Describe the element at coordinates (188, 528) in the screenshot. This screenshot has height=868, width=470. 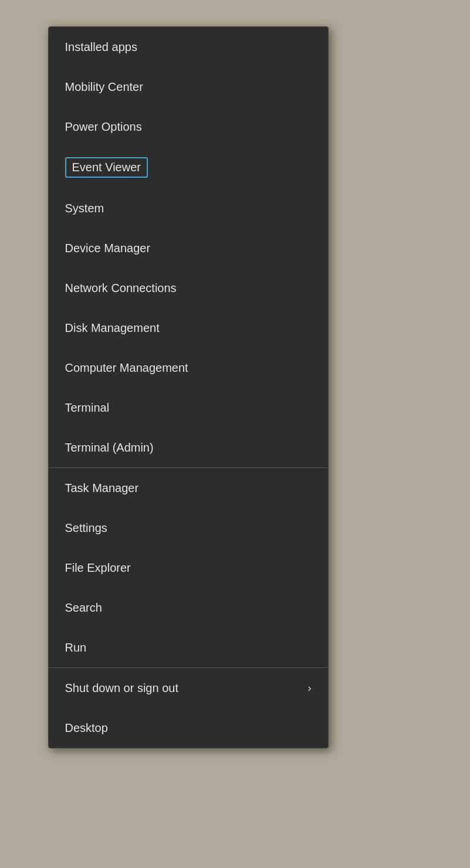
I see `menu-item-settings: Settings` at that location.